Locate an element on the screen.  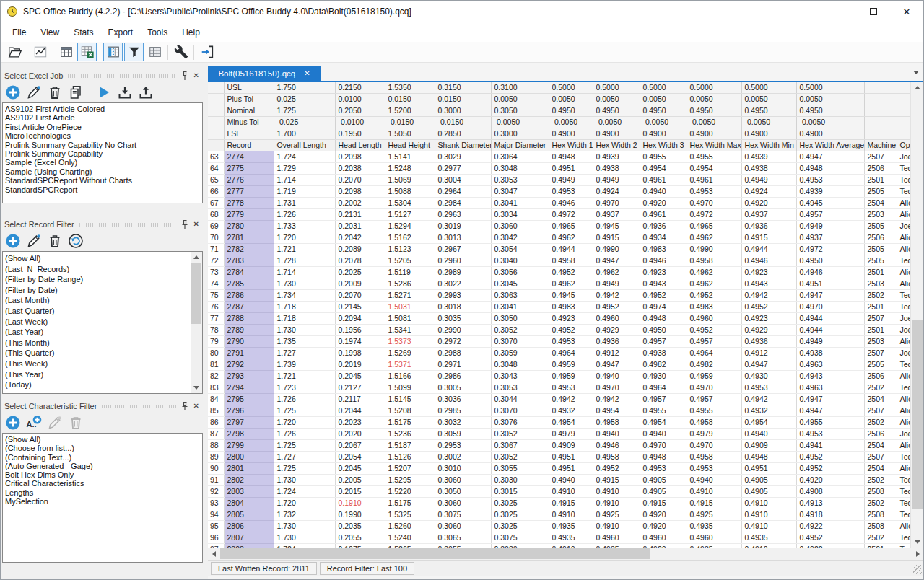
data-cell: 0.4957 is located at coordinates (663, 342).